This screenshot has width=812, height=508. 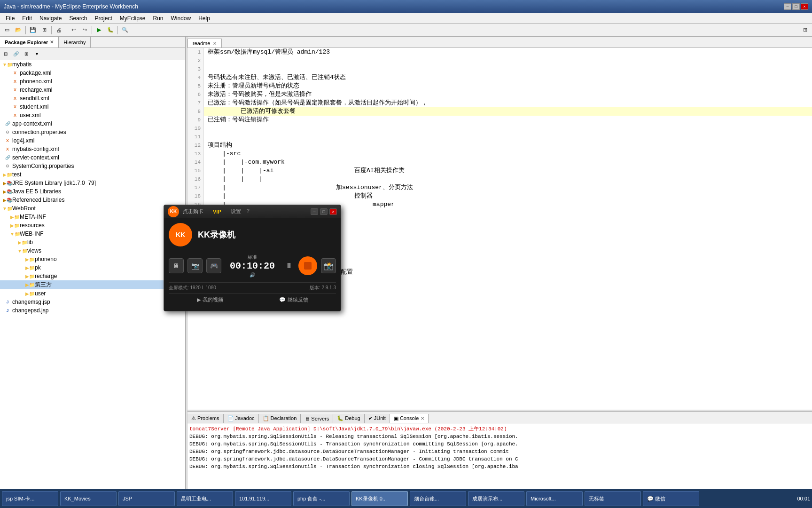 What do you see at coordinates (206, 419) in the screenshot?
I see `tab-problems: ⚠ Problems` at bounding box center [206, 419].